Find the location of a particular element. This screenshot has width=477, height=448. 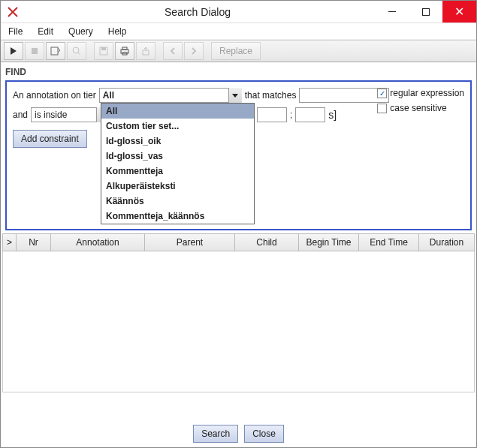

regex-checkbox: ✓ is located at coordinates (382, 93).